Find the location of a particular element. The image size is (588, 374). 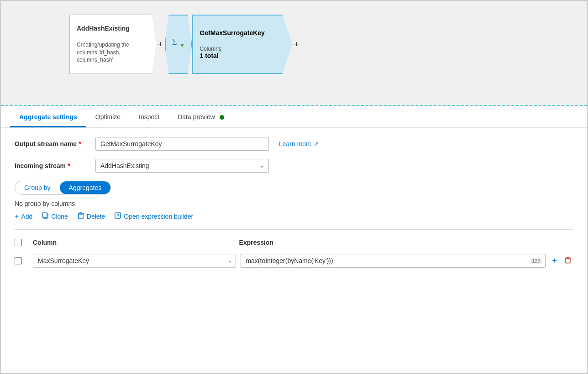

action-bar: + Add Clone is located at coordinates (294, 216).